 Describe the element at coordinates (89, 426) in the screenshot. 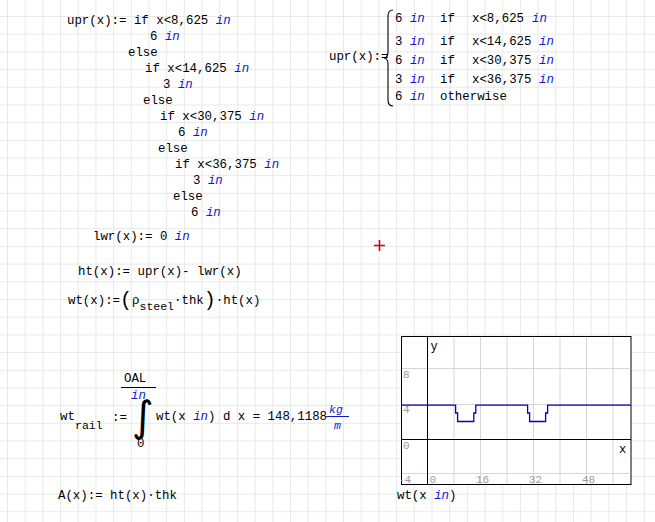

I see `rail-subscript: rail` at that location.